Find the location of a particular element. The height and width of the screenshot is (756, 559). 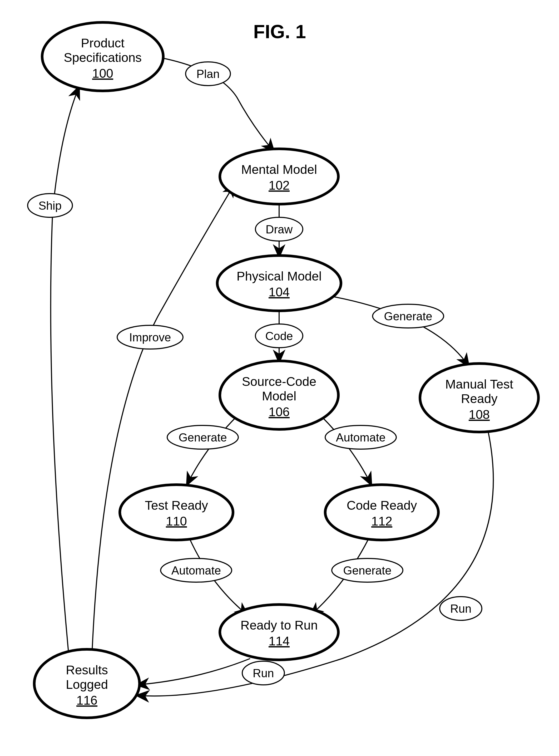

node-manual-test-ready: Manual Test Ready 108 is located at coordinates (479, 398).